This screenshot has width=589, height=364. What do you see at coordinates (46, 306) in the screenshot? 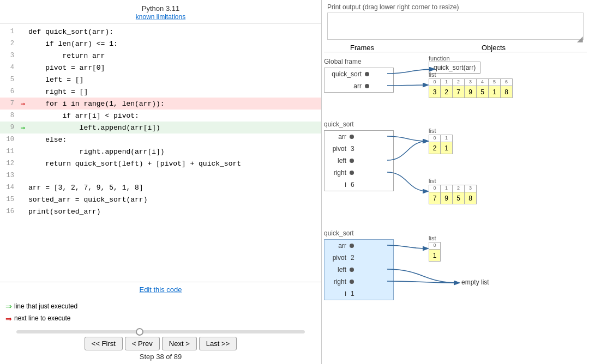
I see `legend-green-text: line that just executed` at bounding box center [46, 306].